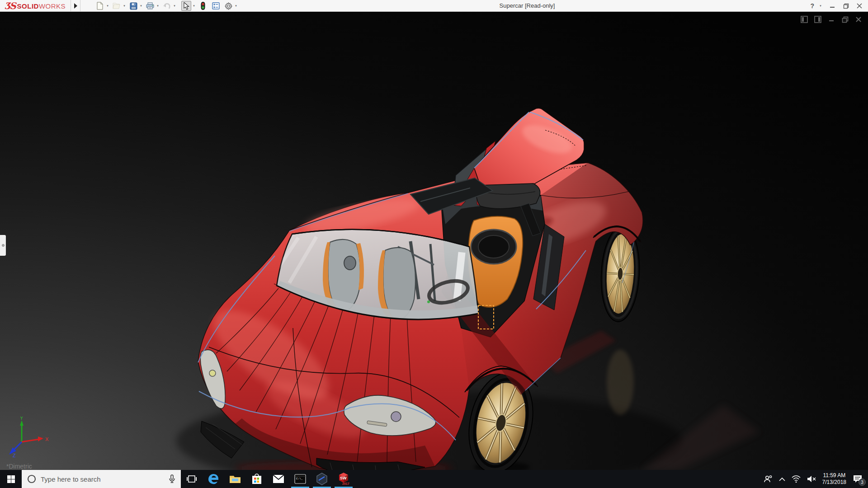 This screenshot has width=868, height=488. Describe the element at coordinates (257, 479) in the screenshot. I see `taskbar-app-microsoft-store` at that location.